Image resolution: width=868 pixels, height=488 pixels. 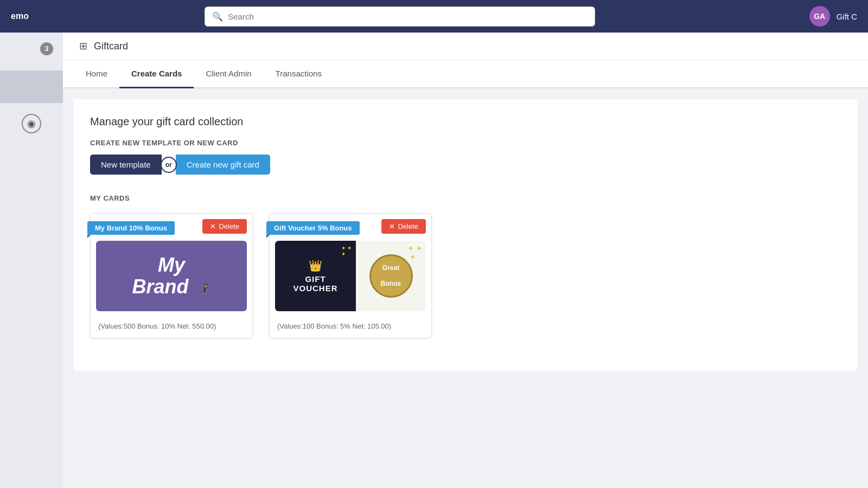 What do you see at coordinates (400, 16) in the screenshot?
I see `search-input` at bounding box center [400, 16].